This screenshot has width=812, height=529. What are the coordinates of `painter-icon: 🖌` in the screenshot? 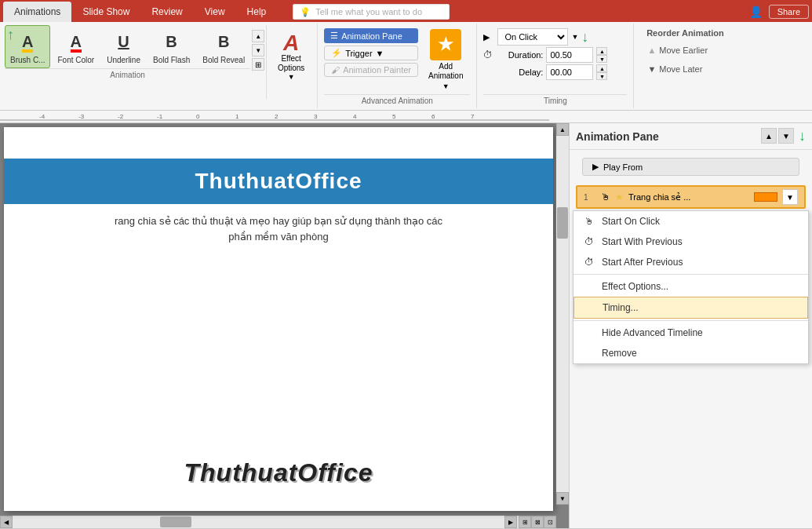 It's located at (336, 70).